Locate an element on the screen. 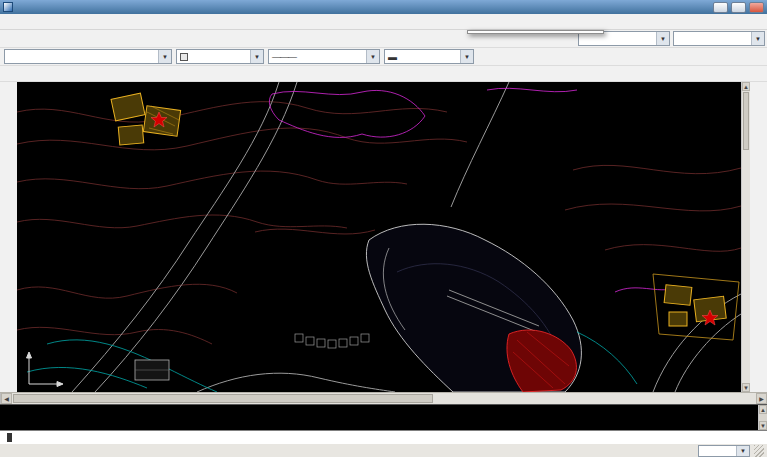  menu-bar is located at coordinates (384, 22).